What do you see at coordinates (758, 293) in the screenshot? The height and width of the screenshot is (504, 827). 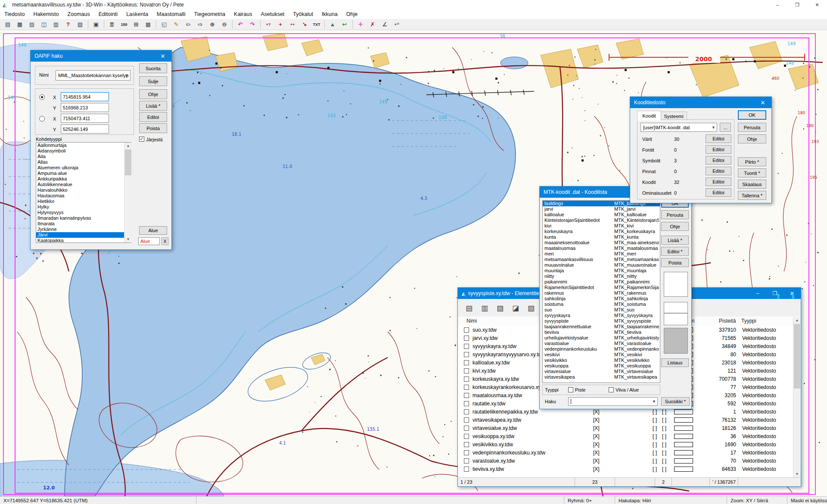 I see `element-list-minimize-button: –` at bounding box center [758, 293].